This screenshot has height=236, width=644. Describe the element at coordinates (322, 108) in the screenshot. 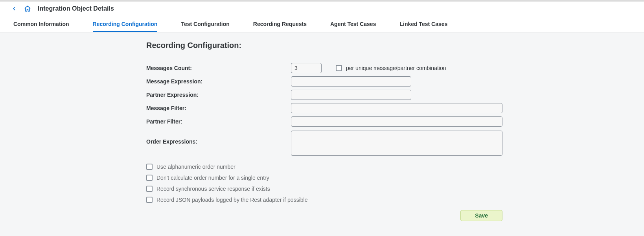

I see `row-message-filter: Message Filter:` at that location.